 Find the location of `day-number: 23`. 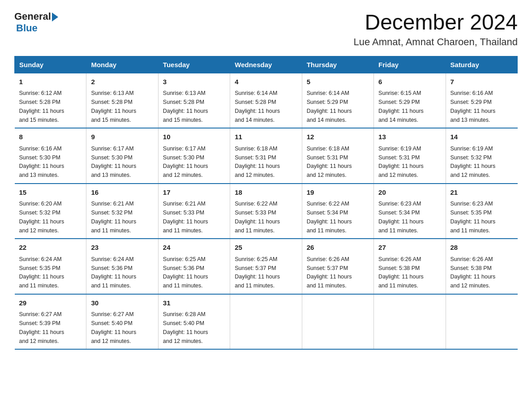

day-number: 23 is located at coordinates (122, 248).